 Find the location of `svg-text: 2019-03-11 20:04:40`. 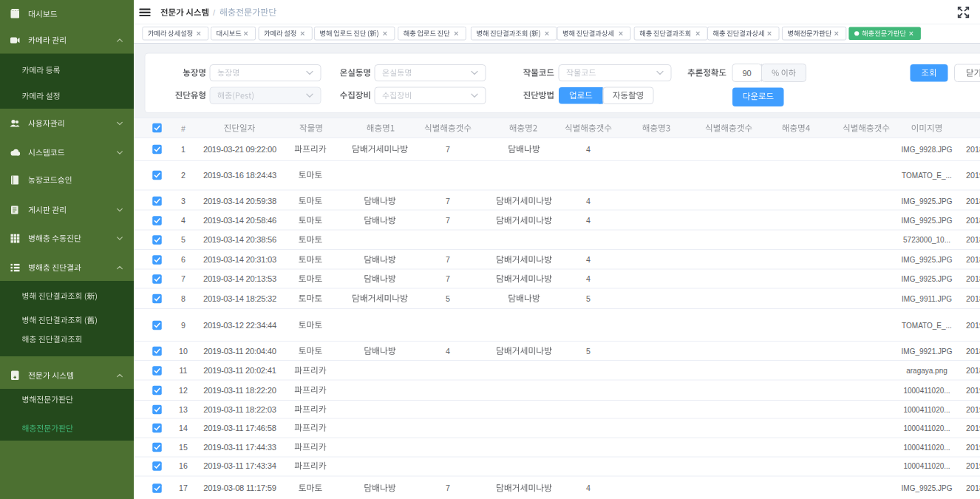

svg-text: 2019-03-11 20:04:40 is located at coordinates (239, 351).